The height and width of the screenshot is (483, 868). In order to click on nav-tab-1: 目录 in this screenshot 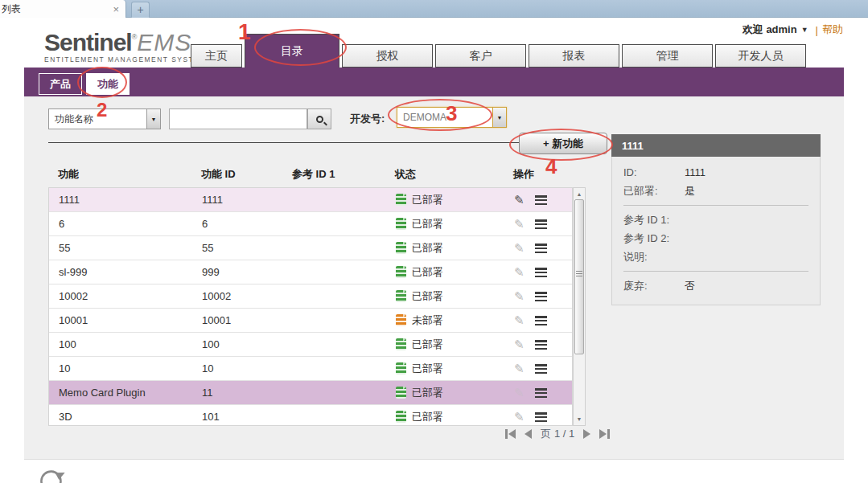, I will do `click(292, 51)`.